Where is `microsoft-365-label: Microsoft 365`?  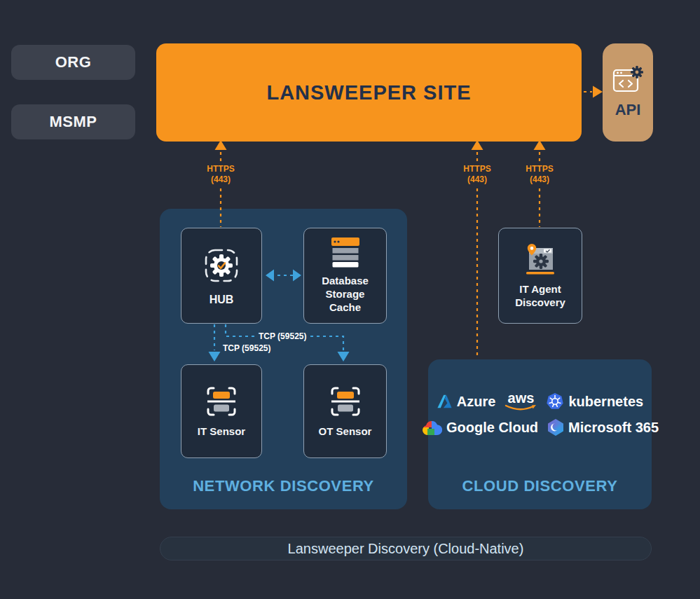
microsoft-365-label: Microsoft 365 is located at coordinates (614, 427).